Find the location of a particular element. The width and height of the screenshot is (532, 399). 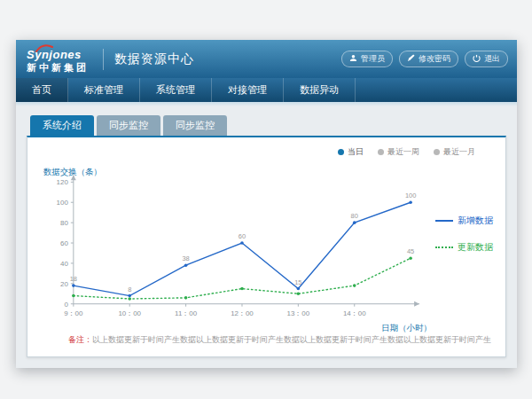

series-legend-updated-data: 更新数据 is located at coordinates (465, 247).